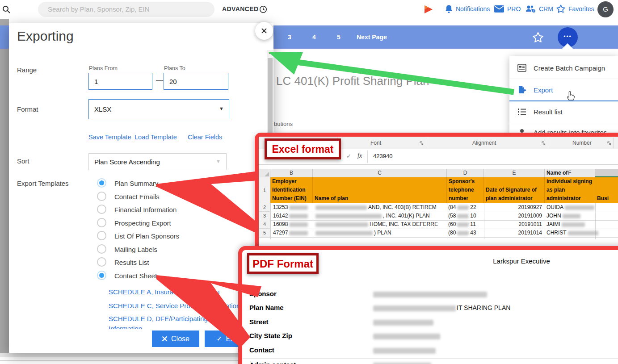 The width and height of the screenshot is (618, 364). What do you see at coordinates (23, 161) in the screenshot?
I see `sort-label: Sort` at bounding box center [23, 161].